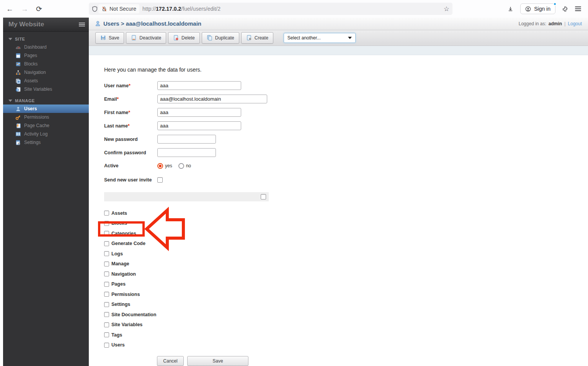 Image resolution: width=588 pixels, height=366 pixels. Describe the element at coordinates (446, 9) in the screenshot. I see `bookmark-star-icon: ☆` at that location.